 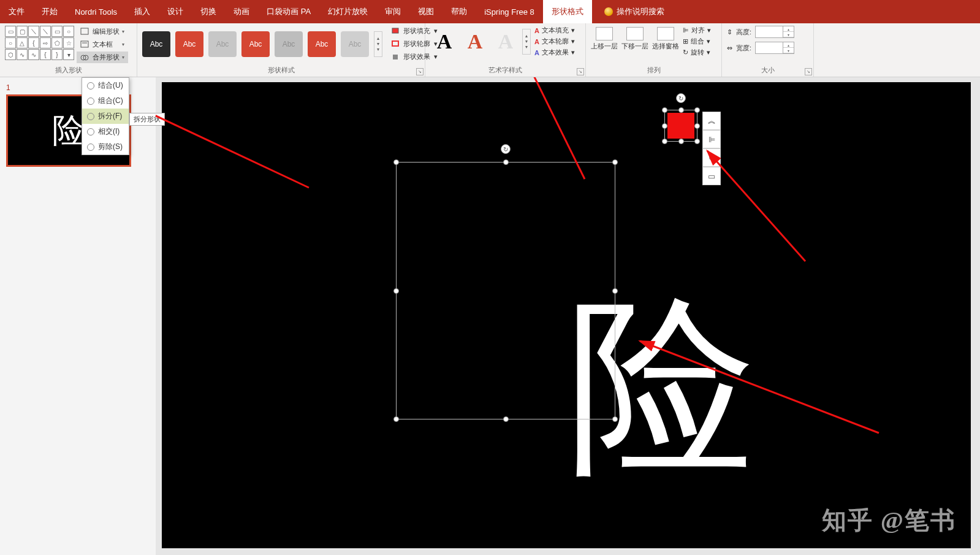 What do you see at coordinates (775, 32) in the screenshot?
I see `height-spinner: ▴▾` at bounding box center [775, 32].